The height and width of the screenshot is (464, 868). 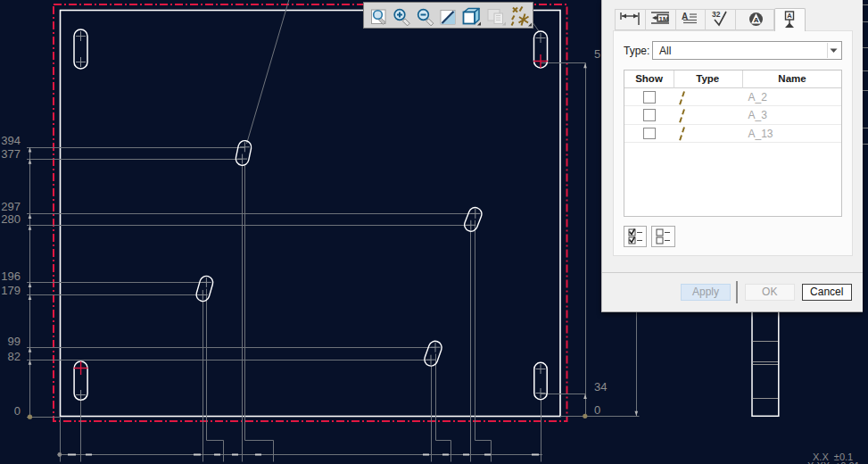 I want to click on svg-text: 394, so click(x=11, y=141).